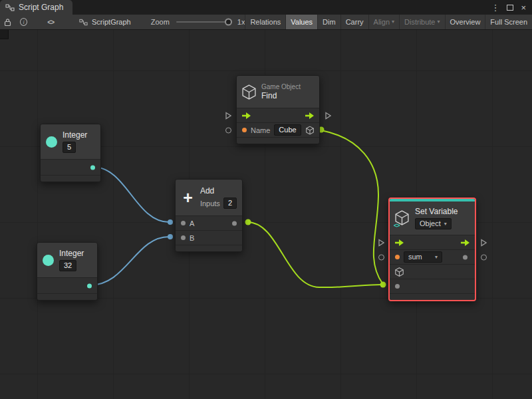  What do you see at coordinates (466, 22) in the screenshot?
I see `overview-button: Overview` at bounding box center [466, 22].